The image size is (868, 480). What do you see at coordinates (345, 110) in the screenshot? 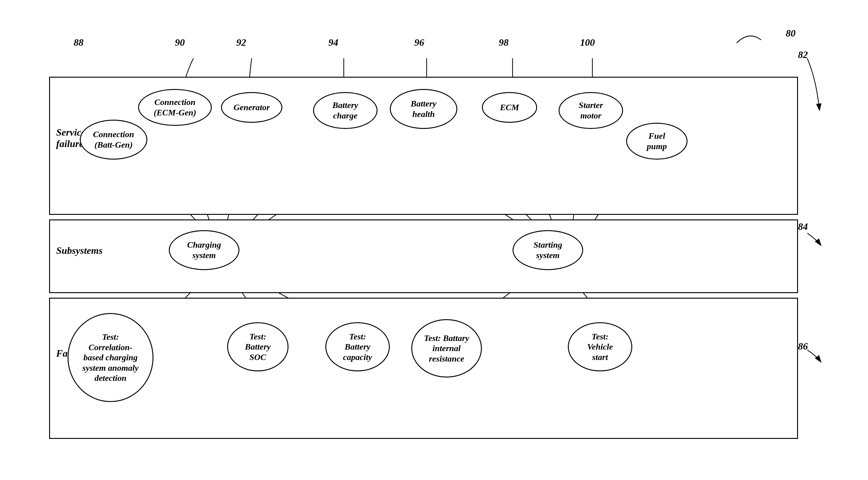
I see `node-battery-charge: Batterycharge` at bounding box center [345, 110].